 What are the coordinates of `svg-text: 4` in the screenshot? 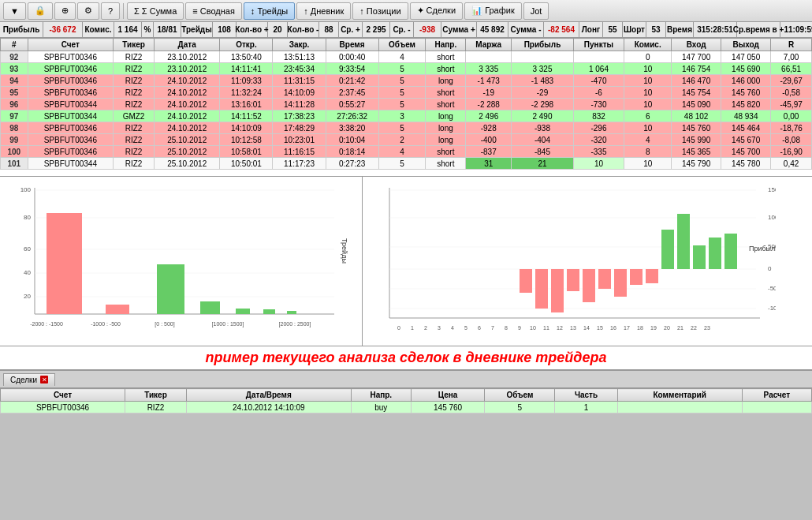 It's located at (453, 328).